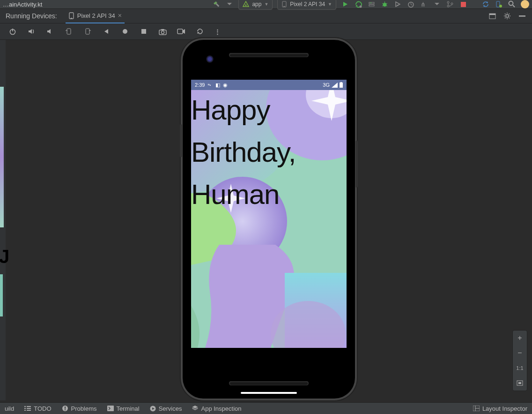  What do you see at coordinates (200, 85) in the screenshot?
I see `status-time: 2:39` at bounding box center [200, 85].